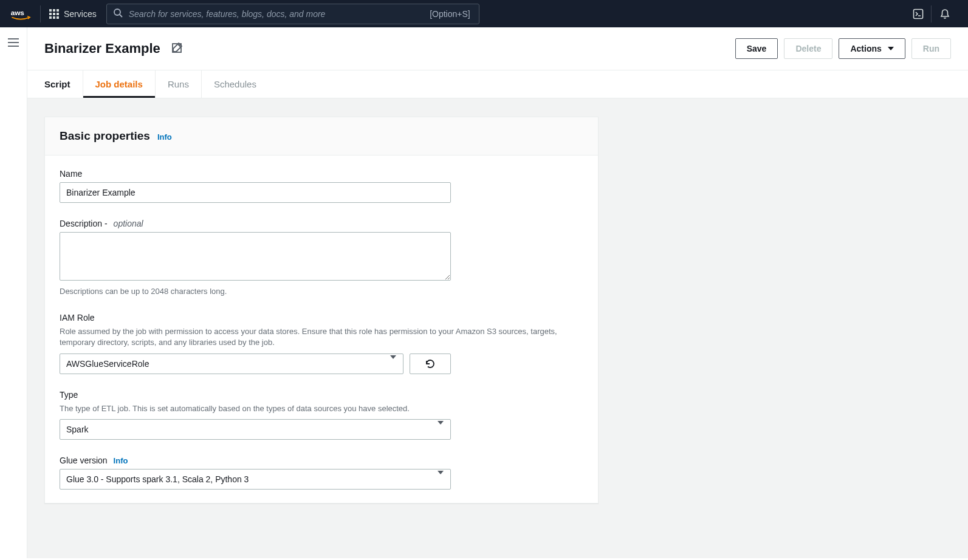  Describe the element at coordinates (309, 337) in the screenshot. I see `iam-role-help: Role assumed by the job with permission …` at that location.